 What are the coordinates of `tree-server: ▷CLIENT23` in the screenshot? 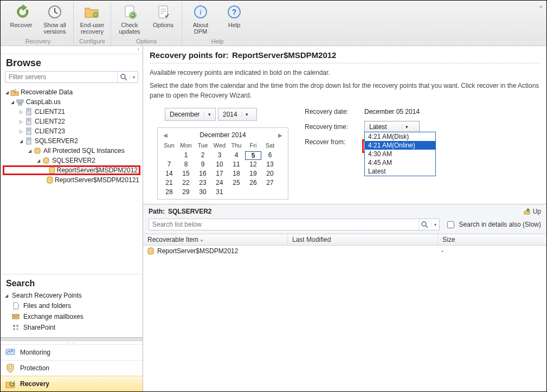 It's located at (72, 131).